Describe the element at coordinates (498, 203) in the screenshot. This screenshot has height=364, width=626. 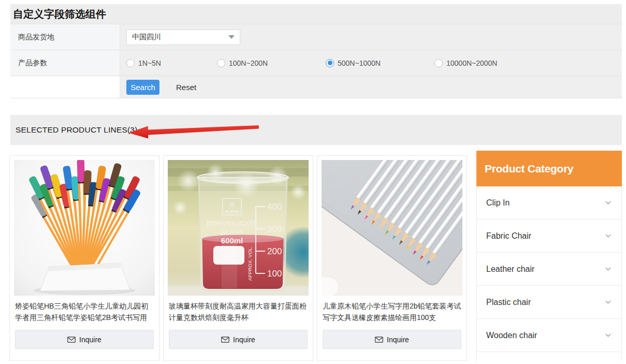
I see `sidebar-item-label: Clip In` at that location.